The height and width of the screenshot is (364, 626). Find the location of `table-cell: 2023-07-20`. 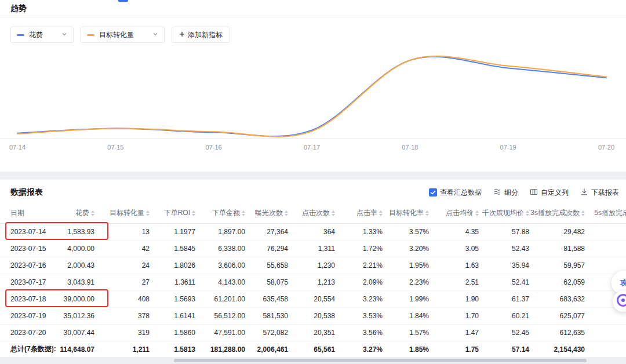

table-cell: 2023-07-20 is located at coordinates (29, 333).